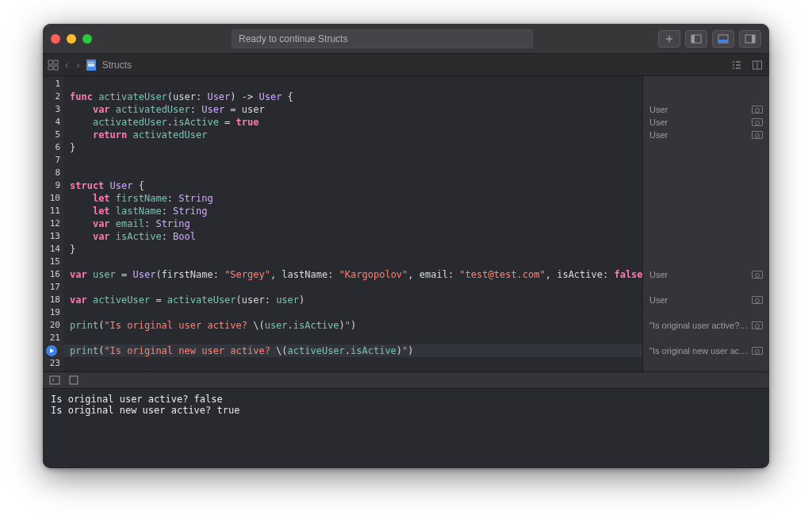 The image size is (812, 523). I want to click on assistant-editor-icon, so click(757, 65).